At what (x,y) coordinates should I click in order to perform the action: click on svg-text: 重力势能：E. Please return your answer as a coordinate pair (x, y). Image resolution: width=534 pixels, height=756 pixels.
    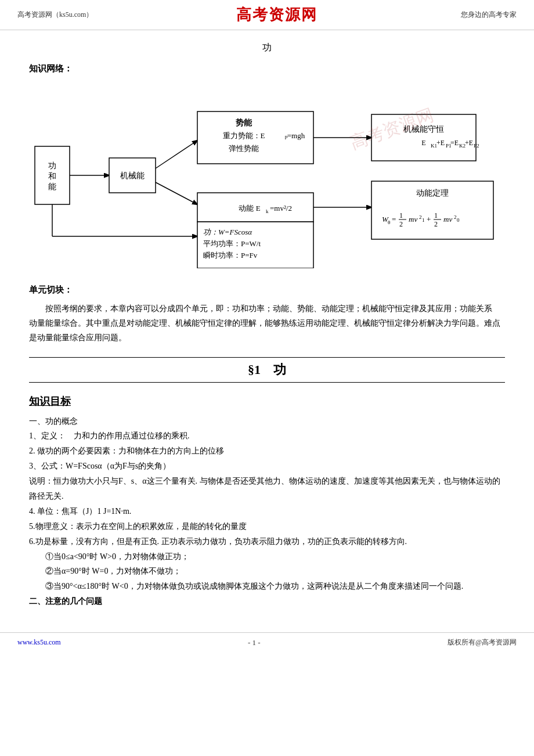
    Looking at the image, I should click on (244, 136).